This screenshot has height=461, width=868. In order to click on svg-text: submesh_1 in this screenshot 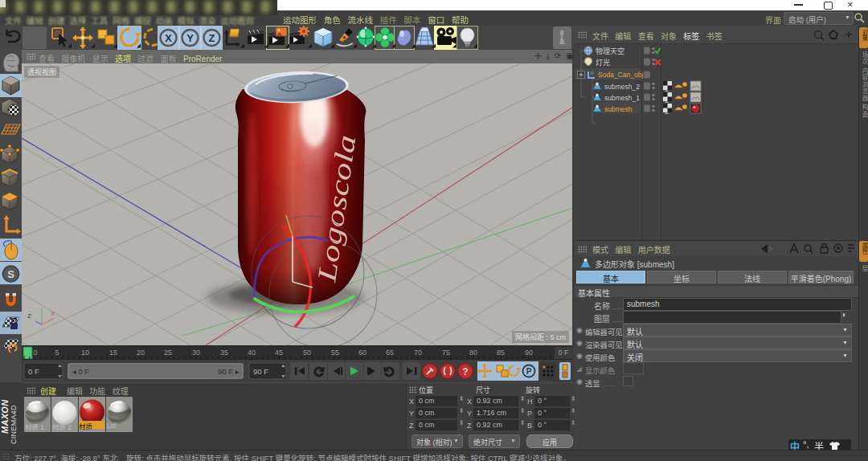, I will do `click(622, 98)`.